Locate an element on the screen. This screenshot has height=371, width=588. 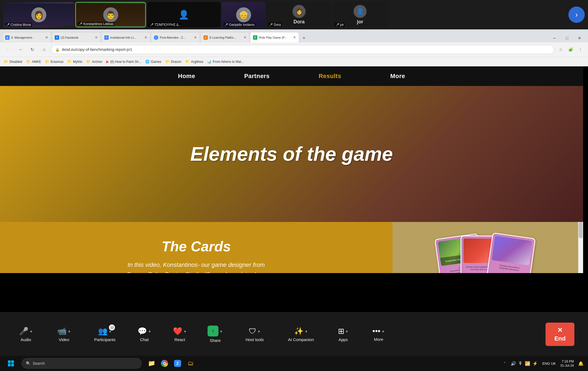
reload-button: ↻ is located at coordinates (32, 50).